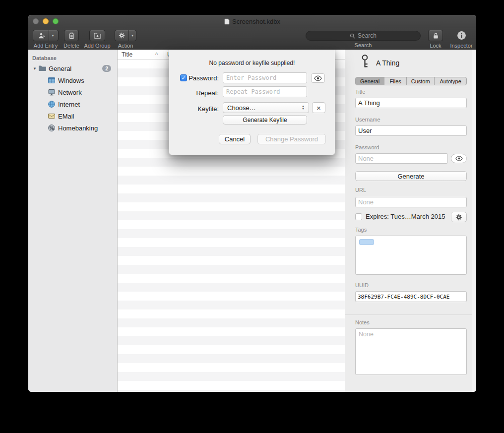 The image size is (504, 433). I want to click on toolbar-item-search: Search Search, so click(363, 39).